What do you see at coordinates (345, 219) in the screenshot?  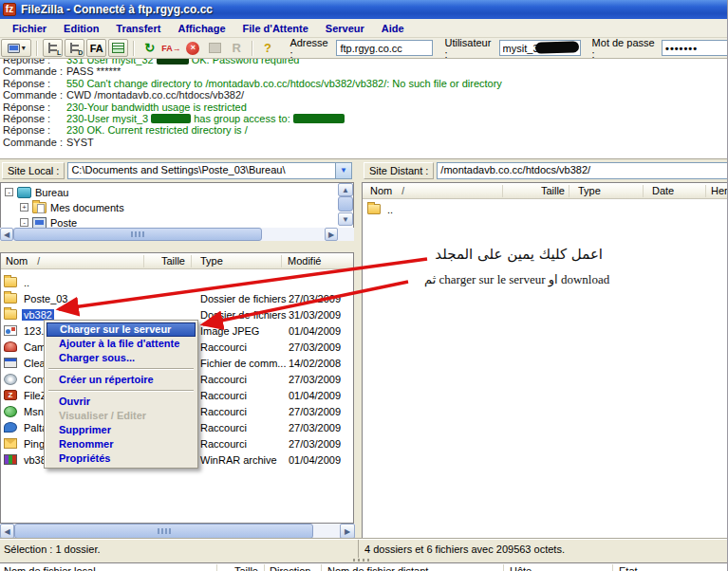 I see `scroll-down-icon: ▼` at bounding box center [345, 219].